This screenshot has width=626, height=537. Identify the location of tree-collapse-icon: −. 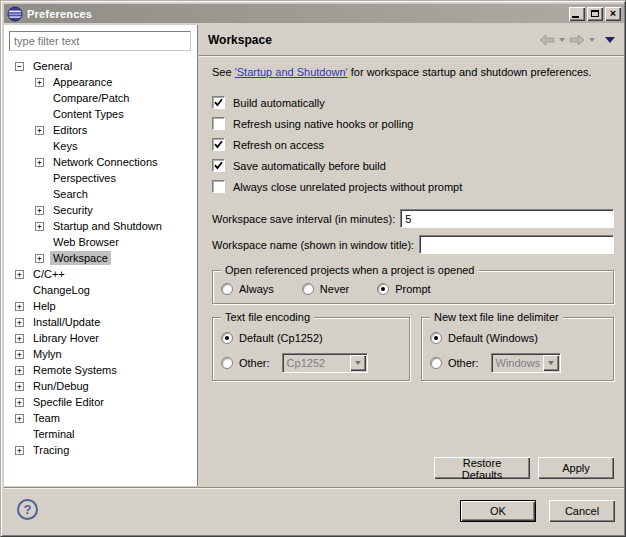
(20, 66).